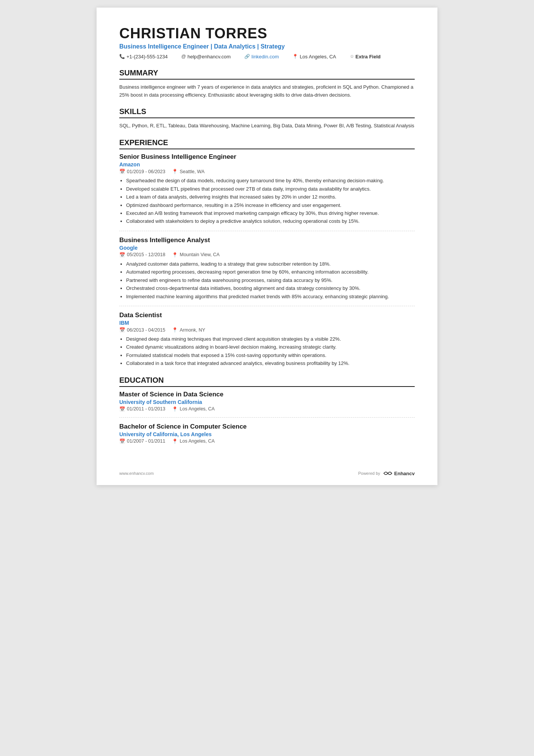 The image size is (534, 756). I want to click on summary-title: SUMMARY, so click(267, 74).